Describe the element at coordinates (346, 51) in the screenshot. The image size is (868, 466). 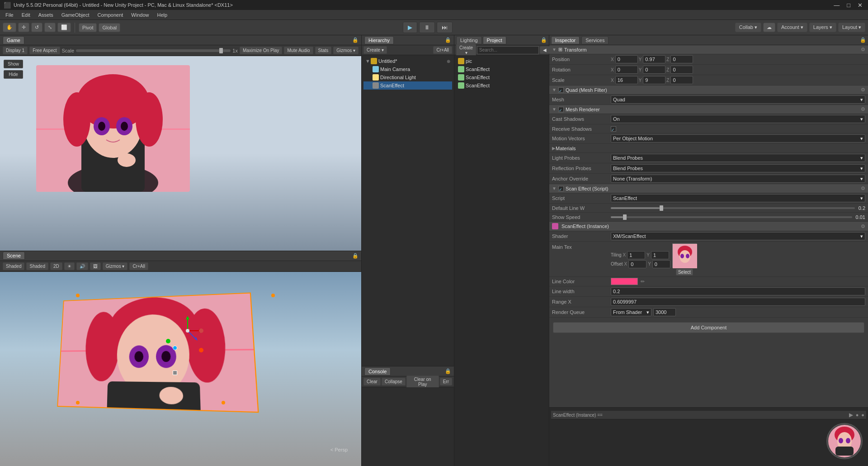
I see `gizmos-game-btn: Gizmos ▾` at that location.